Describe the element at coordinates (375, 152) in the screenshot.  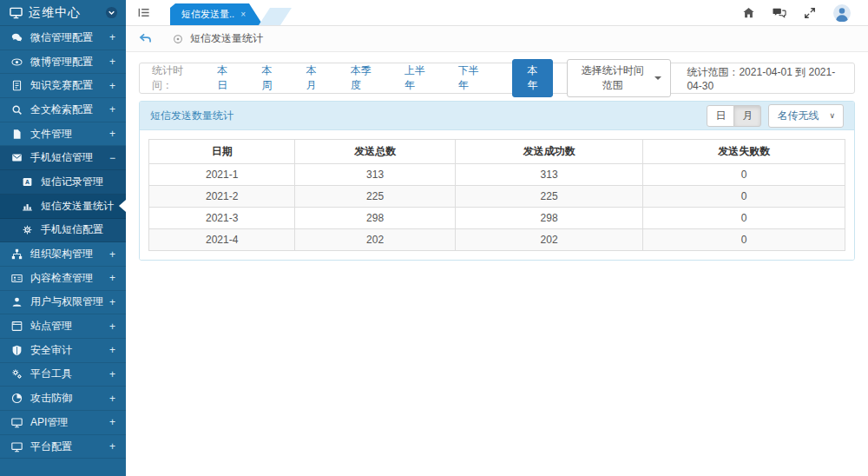
I see `col-header-total-sent: 发送总数` at that location.